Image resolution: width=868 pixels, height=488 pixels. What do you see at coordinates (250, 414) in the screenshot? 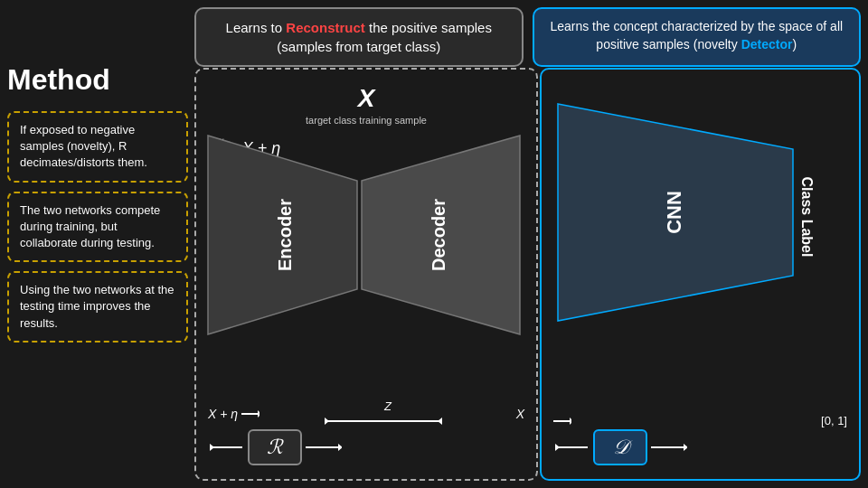
I see `arrow-left-icon` at bounding box center [250, 414].